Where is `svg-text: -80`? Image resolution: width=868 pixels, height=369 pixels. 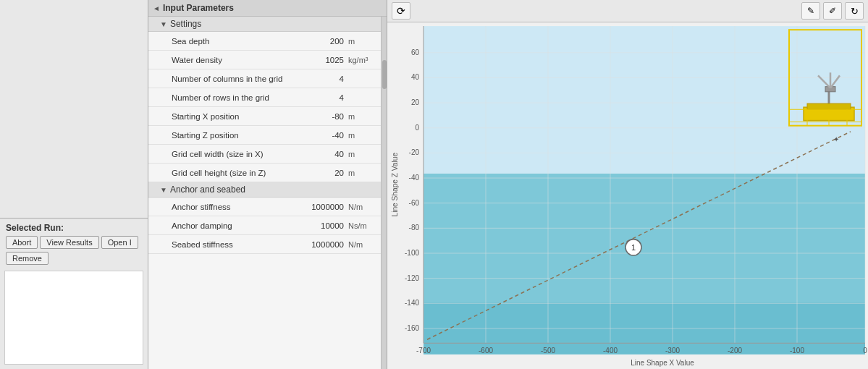 svg-text: -80 is located at coordinates (414, 227).